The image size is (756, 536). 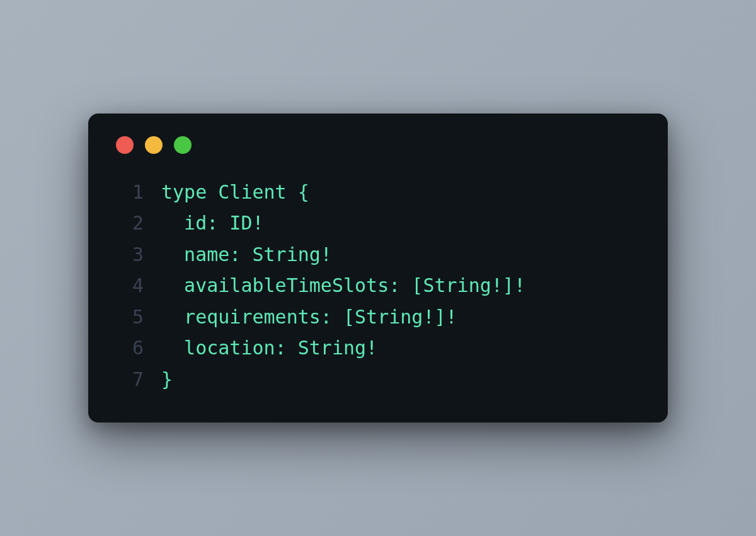 I want to click on code-line: 3 name: String!, so click(x=378, y=255).